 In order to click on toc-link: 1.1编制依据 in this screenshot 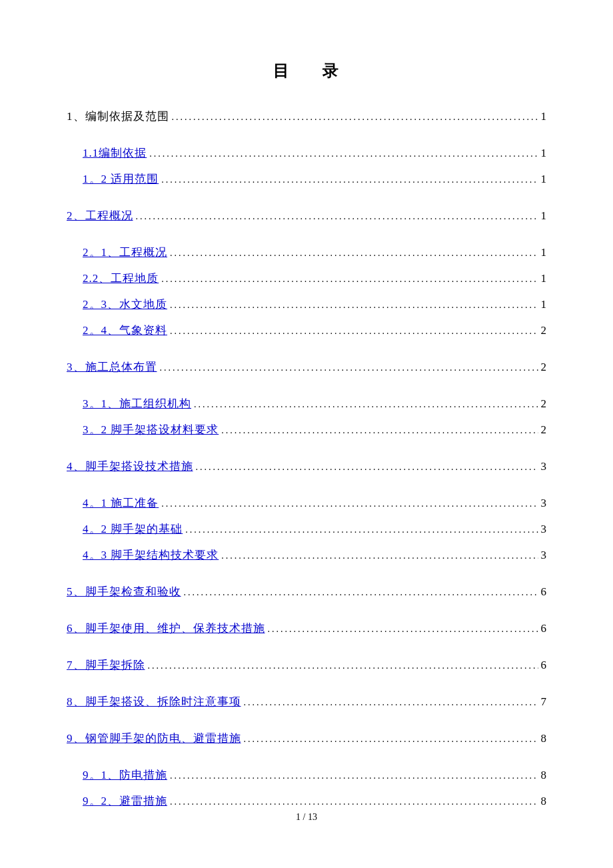, I will do `click(115, 153)`.